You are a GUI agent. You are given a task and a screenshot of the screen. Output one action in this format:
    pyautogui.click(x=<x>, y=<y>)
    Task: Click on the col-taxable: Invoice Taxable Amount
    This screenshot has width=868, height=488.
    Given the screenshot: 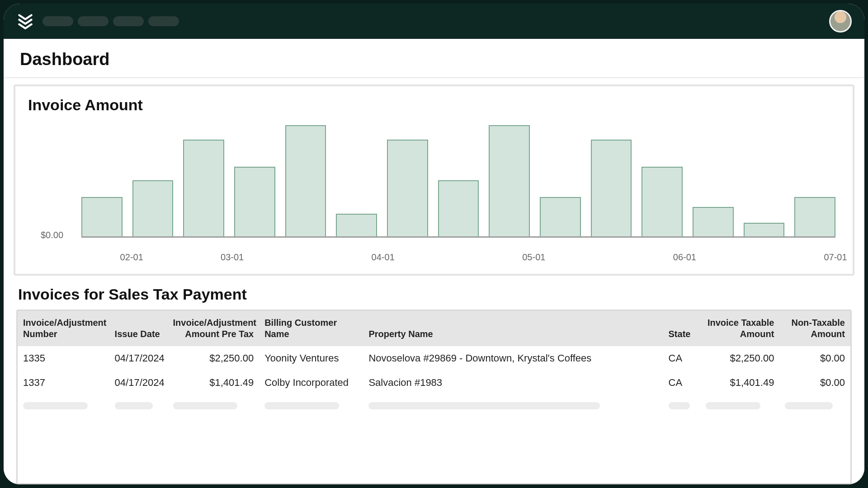 What is the action you would take?
    pyautogui.click(x=740, y=328)
    